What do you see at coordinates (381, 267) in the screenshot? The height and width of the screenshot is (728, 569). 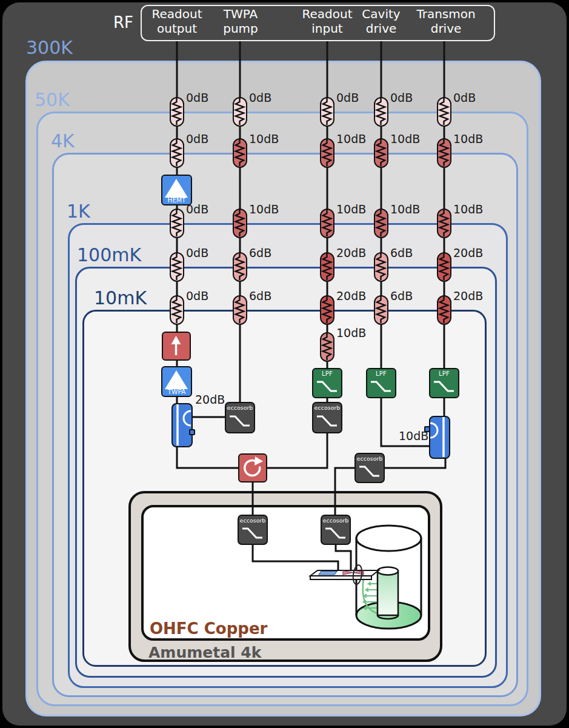 I see `attenuator-cavity-drive-100mK` at bounding box center [381, 267].